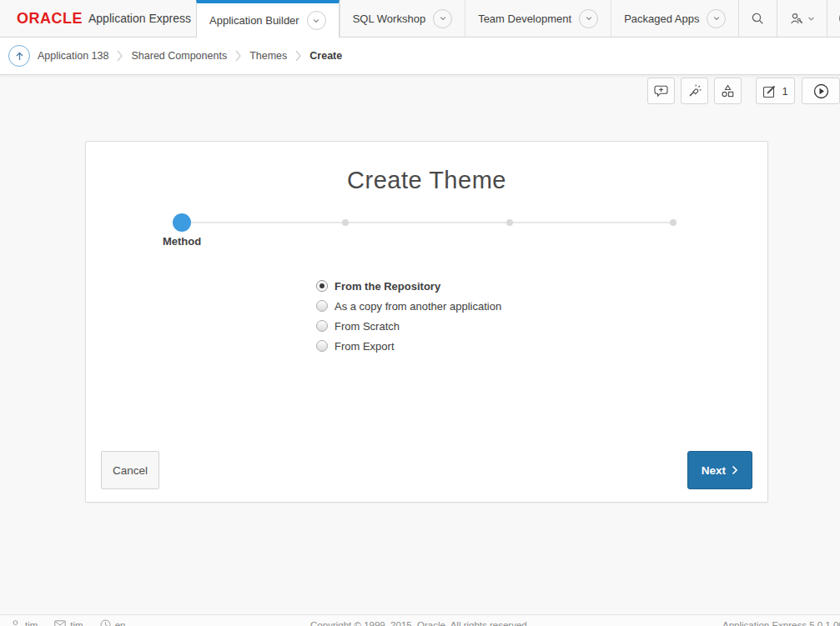  What do you see at coordinates (322, 286) in the screenshot?
I see `radio-button-selected` at bounding box center [322, 286].